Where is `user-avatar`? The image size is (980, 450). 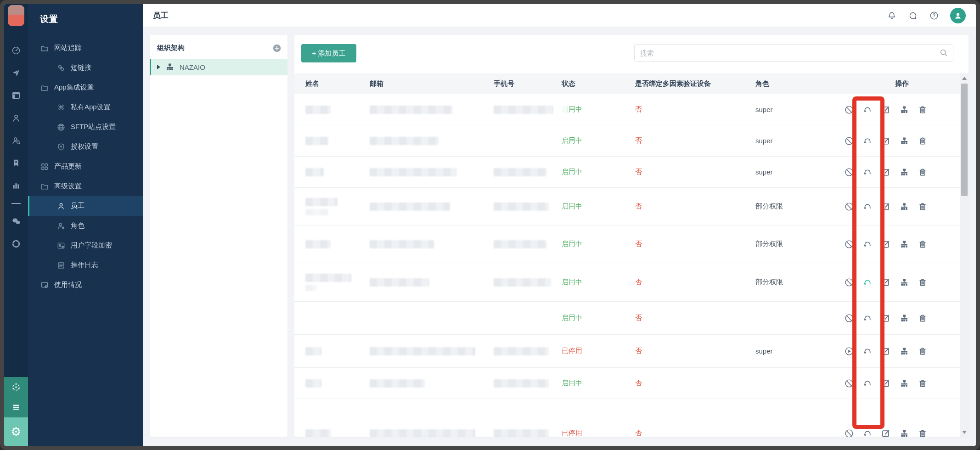
user-avatar is located at coordinates (958, 16).